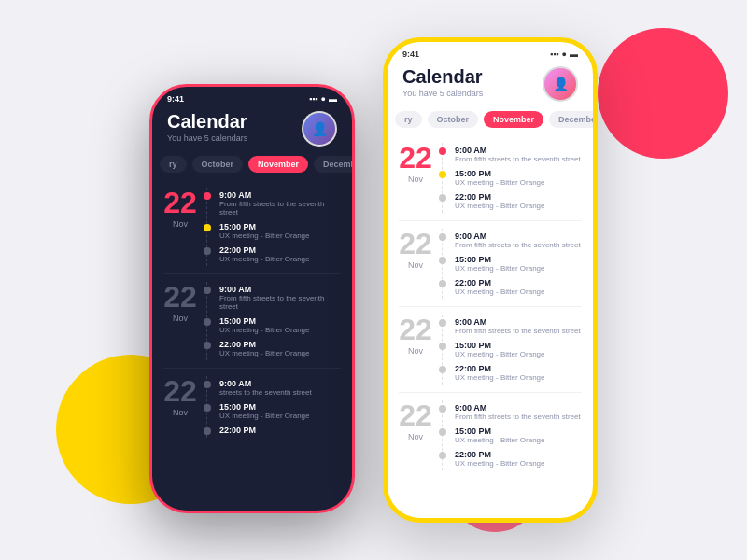  Describe the element at coordinates (416, 263) in the screenshot. I see `day-number-block-2-light: 22 Nov` at that location.